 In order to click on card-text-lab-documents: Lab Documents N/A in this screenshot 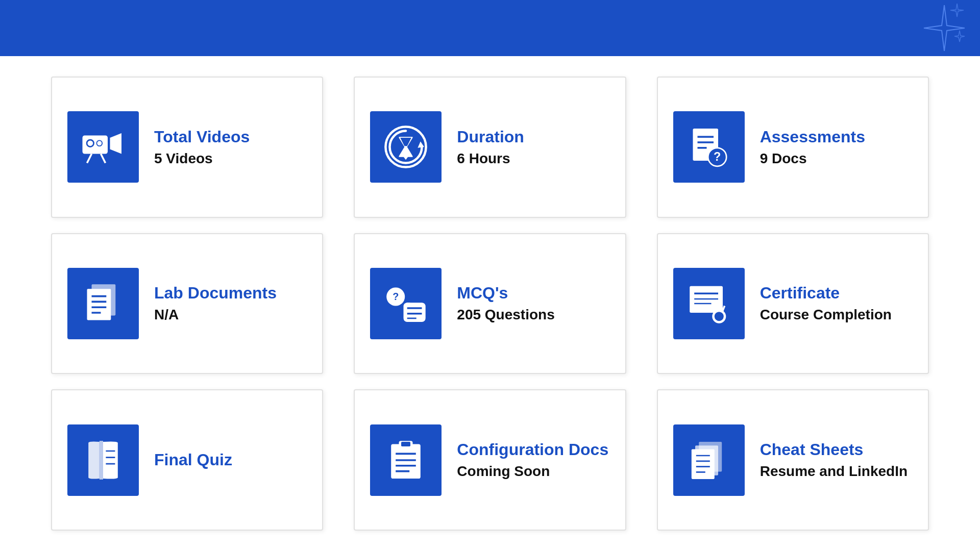, I will do `click(215, 303)`.